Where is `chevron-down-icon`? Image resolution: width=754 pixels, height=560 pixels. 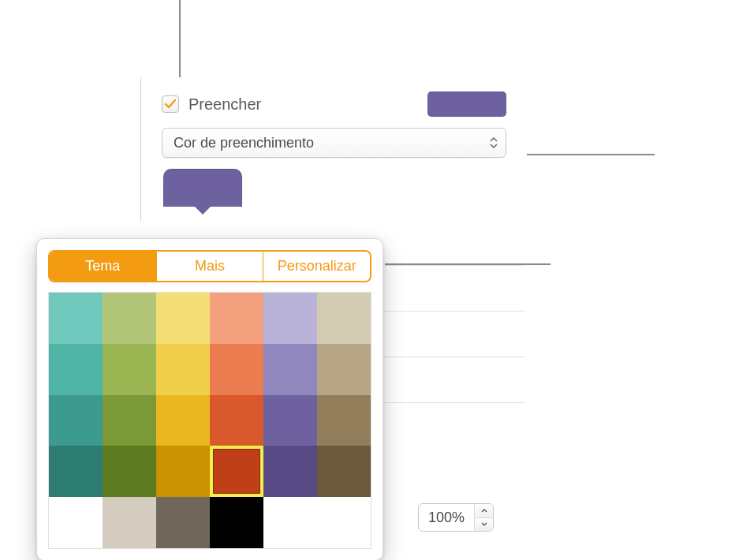
chevron-down-icon is located at coordinates (484, 524).